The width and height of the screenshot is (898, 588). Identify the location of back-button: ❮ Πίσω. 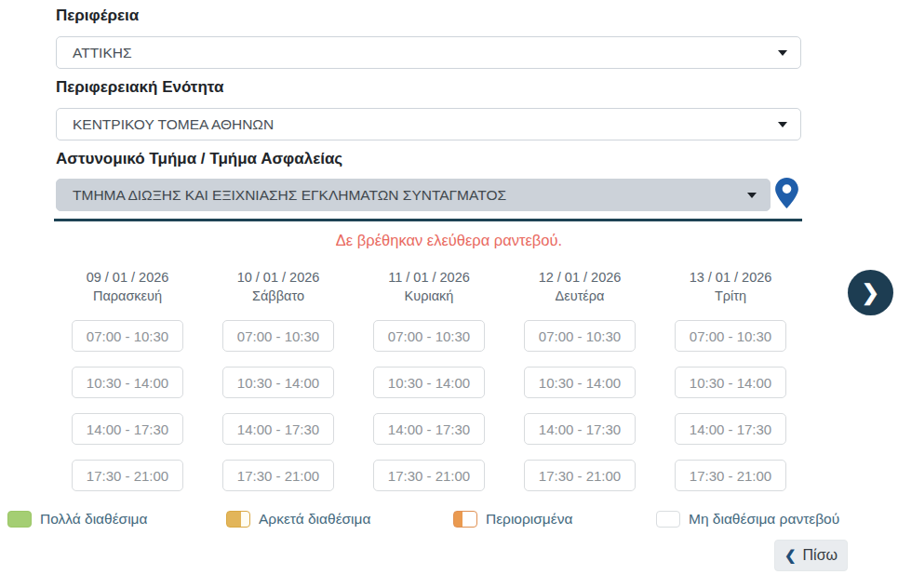
(811, 555).